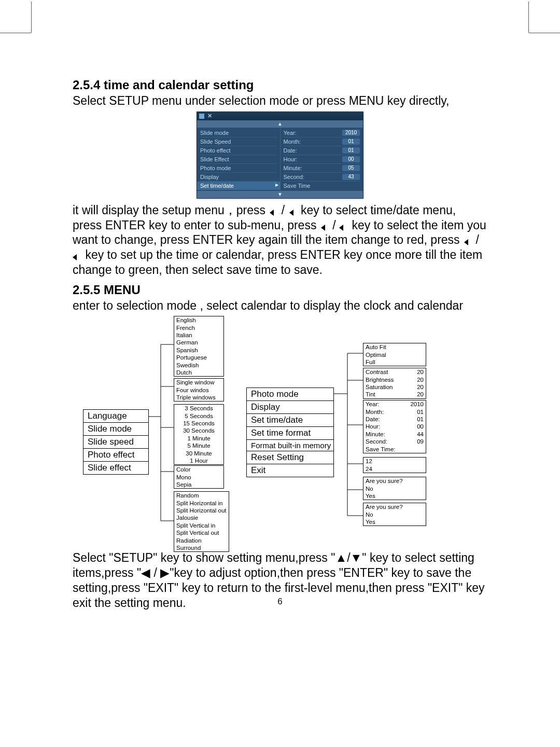 The image size is (560, 747). Describe the element at coordinates (395, 426) in the screenshot. I see `kv-row: Hour:00` at that location.